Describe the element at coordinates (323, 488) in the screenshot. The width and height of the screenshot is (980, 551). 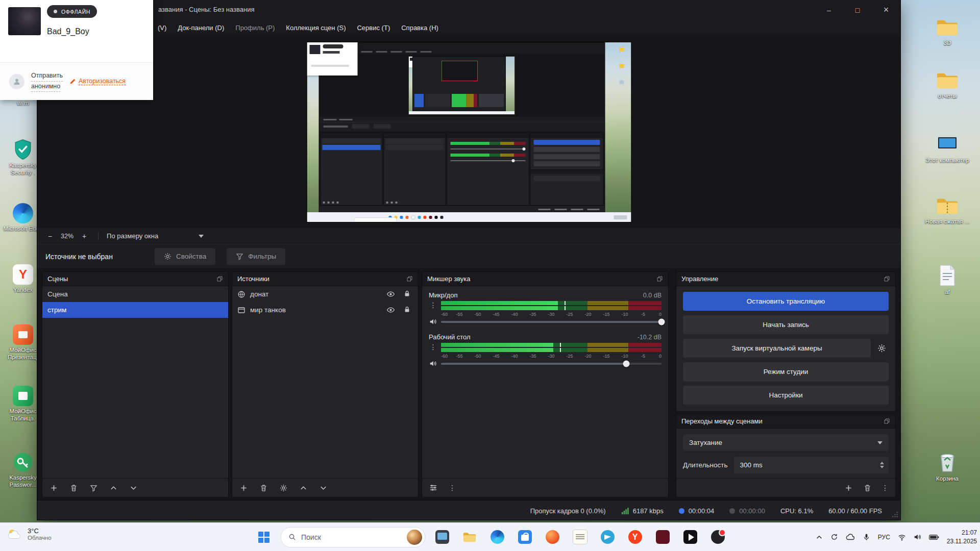
I see `move-source-down-button` at that location.